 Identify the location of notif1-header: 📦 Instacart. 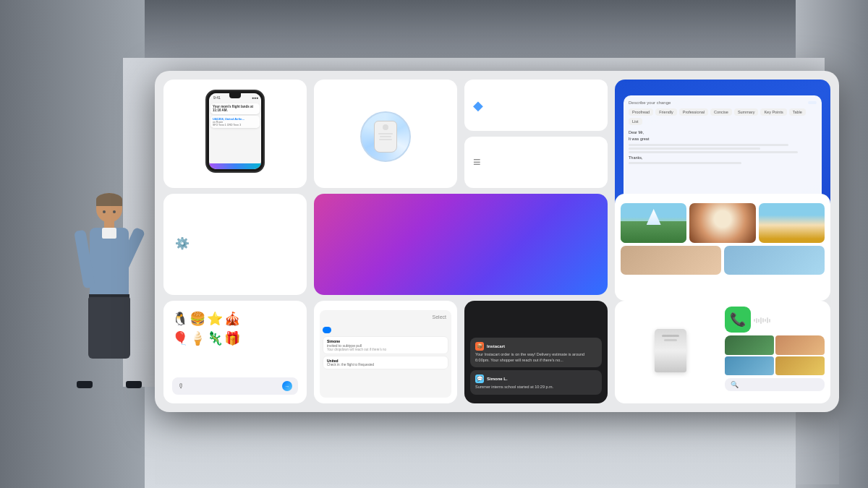
(536, 346).